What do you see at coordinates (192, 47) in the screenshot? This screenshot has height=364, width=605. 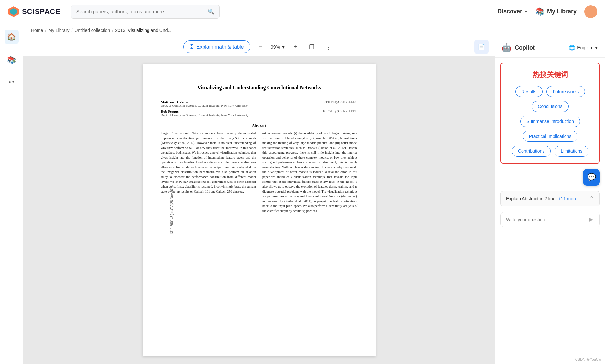 I see `sigma-icon: Σ` at bounding box center [192, 47].